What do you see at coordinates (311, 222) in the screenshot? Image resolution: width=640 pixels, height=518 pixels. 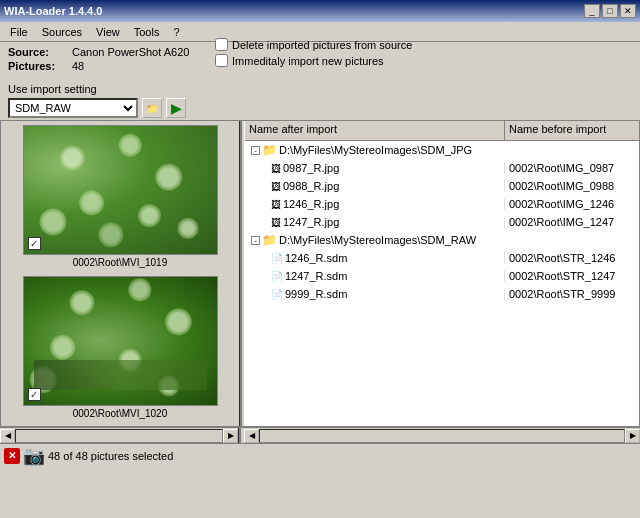 I see `file-name: 1247_R.jpg` at bounding box center [311, 222].